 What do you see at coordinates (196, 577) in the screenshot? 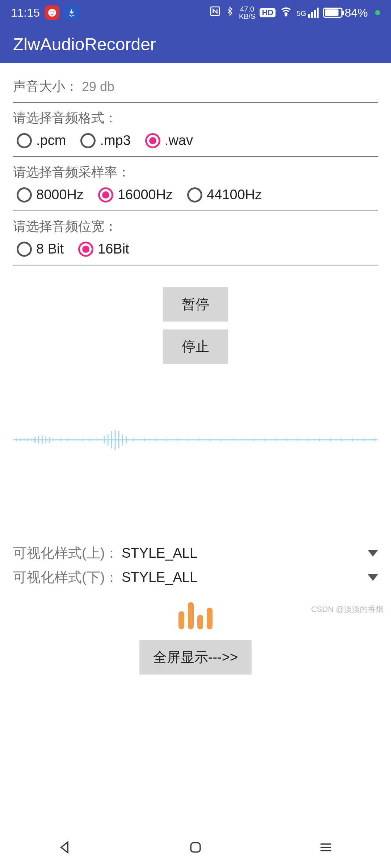
I see `style-bottom-row: 可视化样式(下)： STYLE_ALL` at bounding box center [196, 577].